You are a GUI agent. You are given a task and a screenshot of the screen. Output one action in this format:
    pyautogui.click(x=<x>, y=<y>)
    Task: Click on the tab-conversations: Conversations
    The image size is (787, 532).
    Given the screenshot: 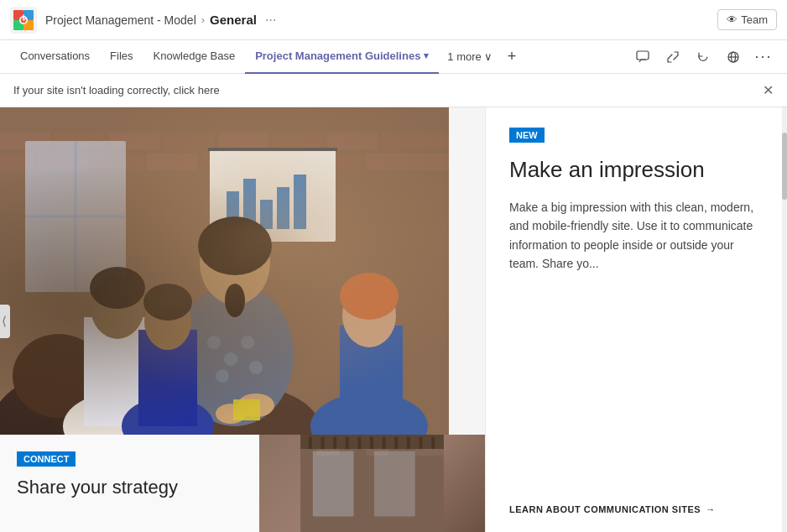 What is the action you would take?
    pyautogui.click(x=55, y=57)
    